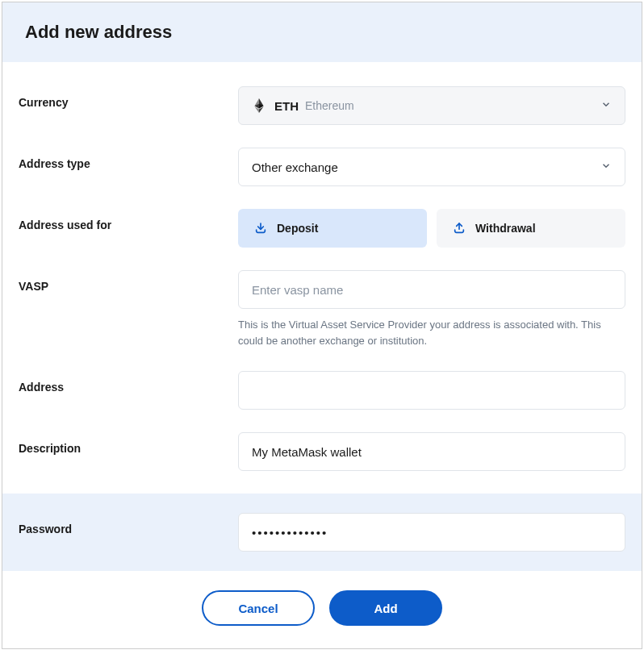 This screenshot has width=644, height=654. Describe the element at coordinates (432, 390) in the screenshot. I see `address-input-wrap` at that location.